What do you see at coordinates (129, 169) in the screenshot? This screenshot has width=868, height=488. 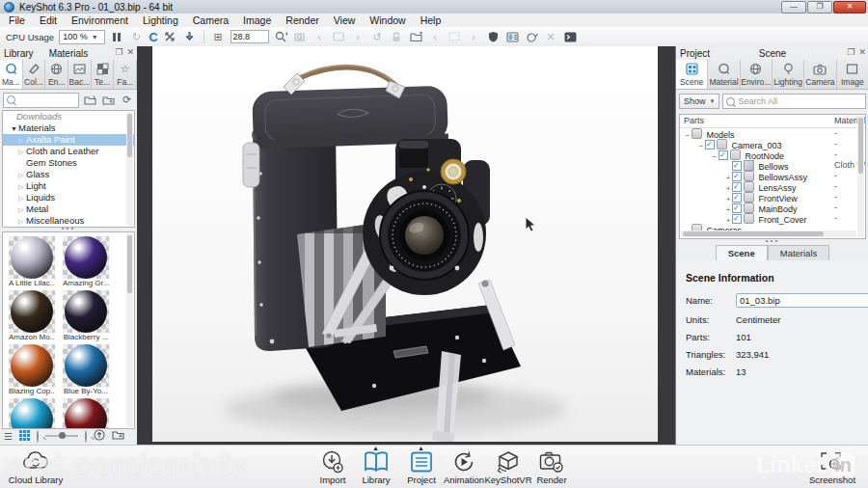 I see `library-tree-scrollbar` at bounding box center [129, 169].